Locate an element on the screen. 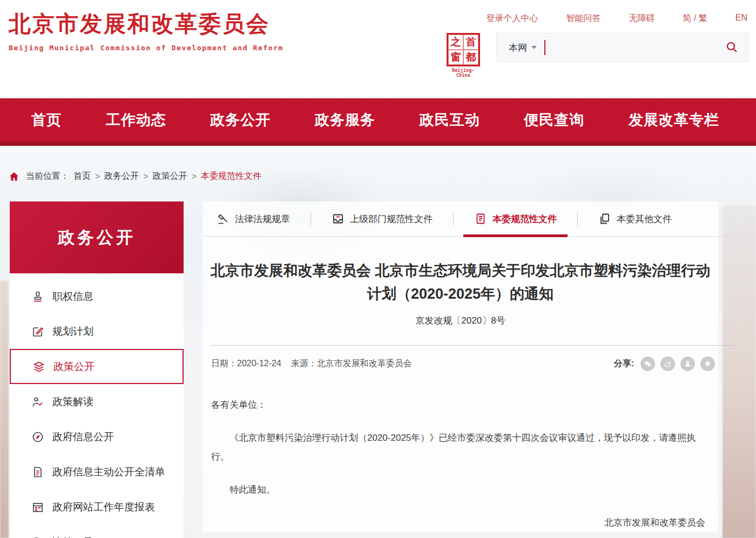  sidebar-item-label: 规划计划 is located at coordinates (73, 332).